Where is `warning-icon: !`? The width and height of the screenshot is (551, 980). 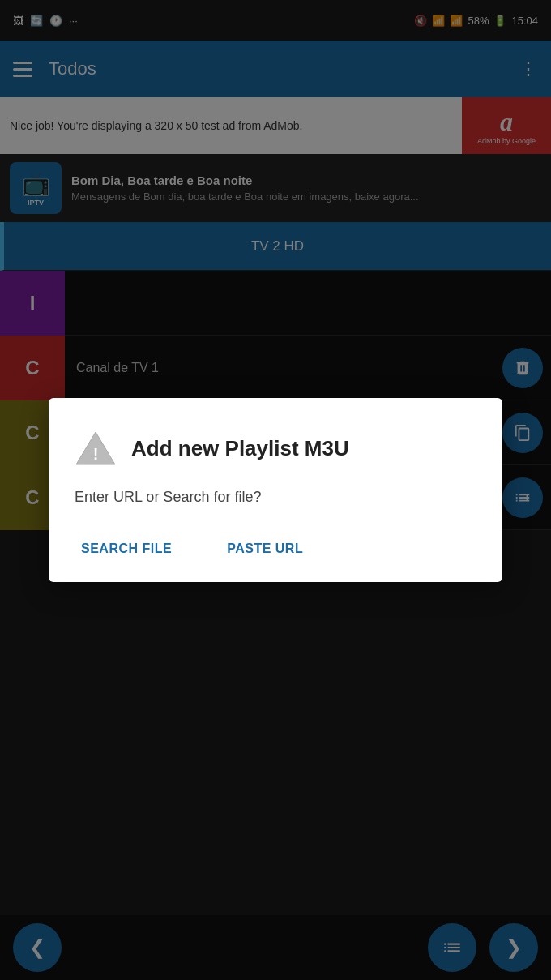 warning-icon: ! is located at coordinates (96, 448).